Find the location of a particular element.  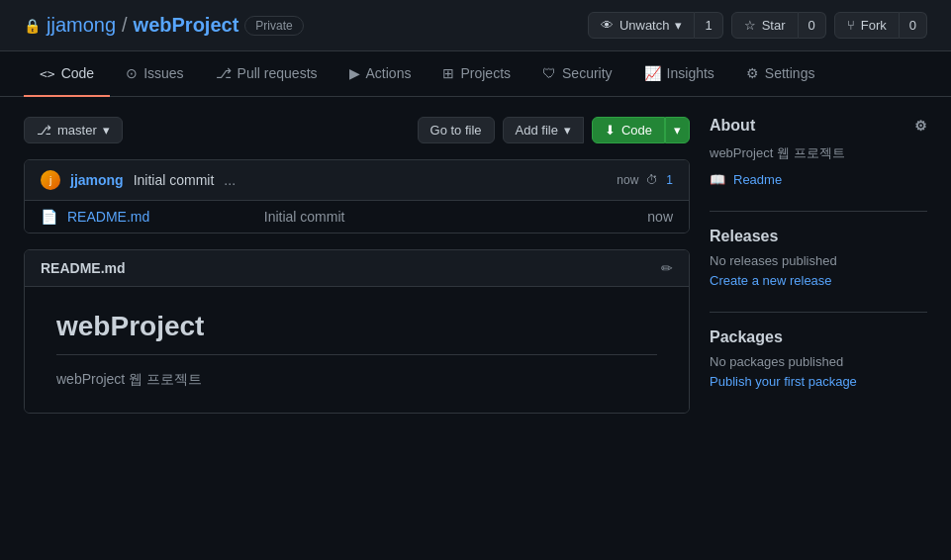

publish-package-link: Publish your first package is located at coordinates (784, 382).